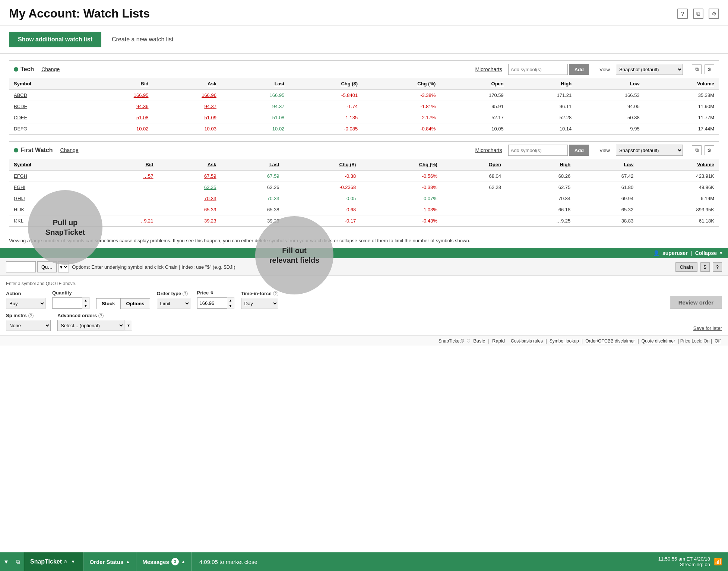 This screenshot has width=728, height=571. Describe the element at coordinates (210, 107) in the screenshot. I see `ask-value: 94.37` at that location.